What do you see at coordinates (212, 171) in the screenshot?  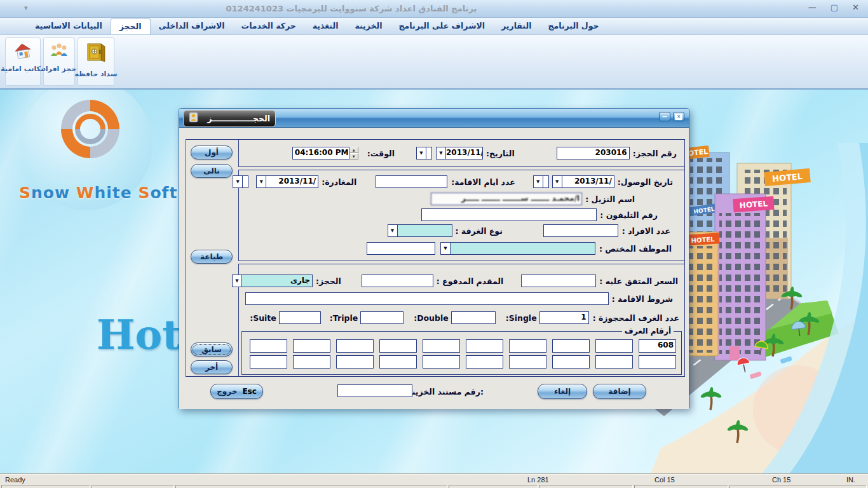 I see `next-record-button: تالى` at bounding box center [212, 171].